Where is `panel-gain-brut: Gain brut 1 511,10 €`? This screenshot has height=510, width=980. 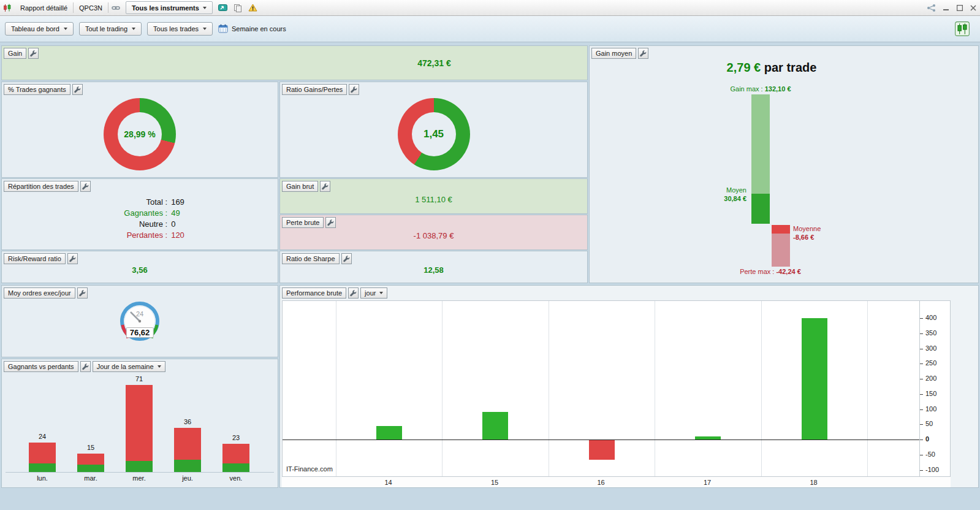
panel-gain-brut: Gain brut 1 511,10 € is located at coordinates (434, 196).